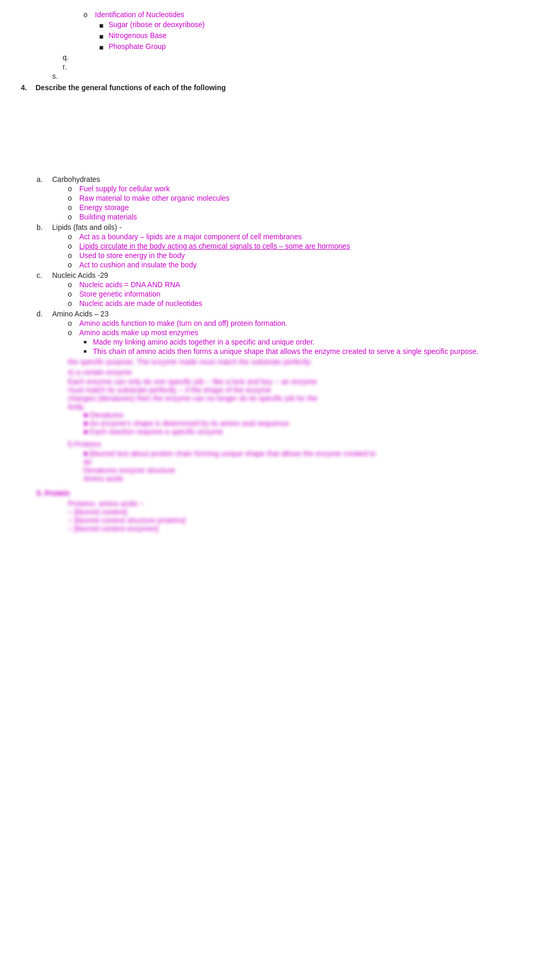  Describe the element at coordinates (184, 323) in the screenshot. I see `section-d-item-1-text: Amino acids function to make (turn on an…` at that location.